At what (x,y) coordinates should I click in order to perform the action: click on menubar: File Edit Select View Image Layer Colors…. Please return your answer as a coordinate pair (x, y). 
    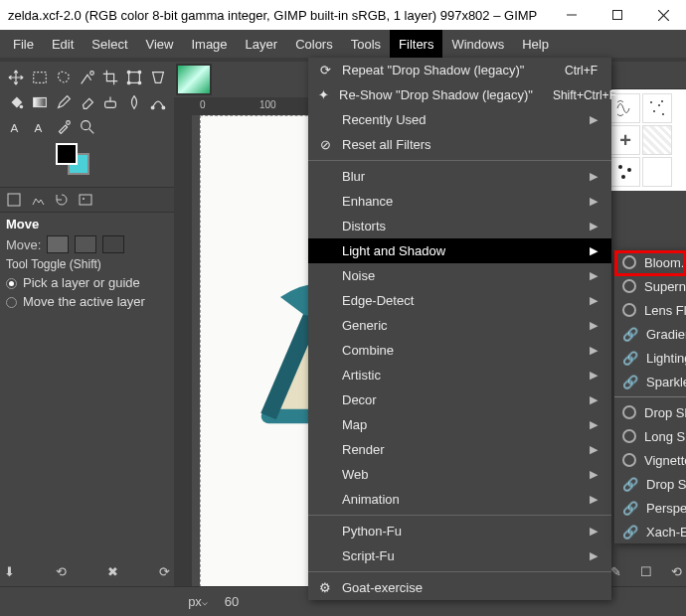
    Looking at the image, I should click on (343, 44).